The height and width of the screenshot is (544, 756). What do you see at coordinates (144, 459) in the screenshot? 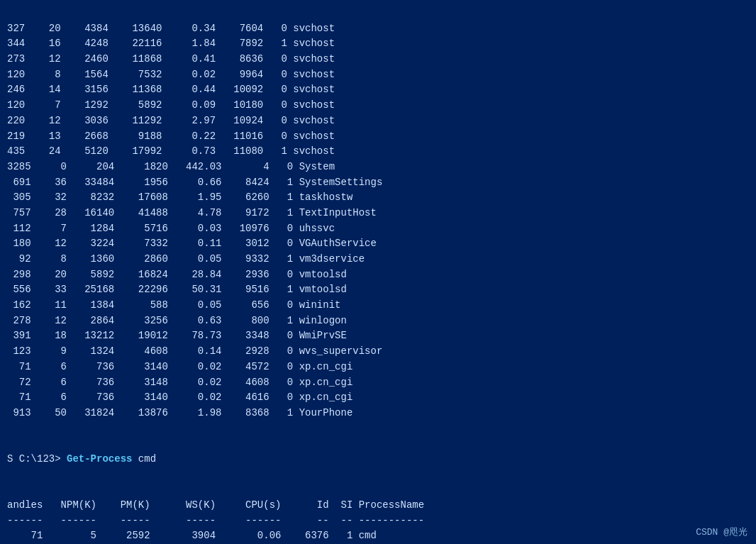
I see `cmd1-arg: cmd` at bounding box center [144, 459].